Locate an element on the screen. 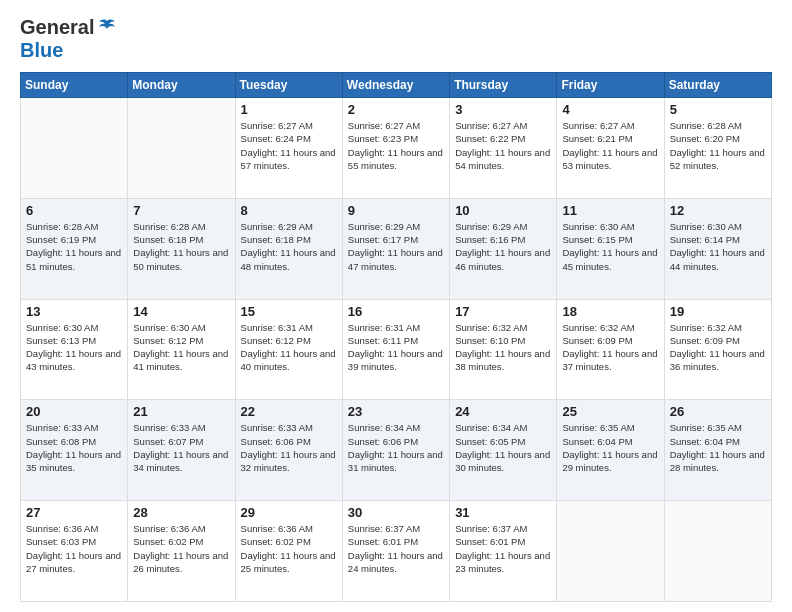  calendar-cell: 18Sunrise: 6:32 AMSunset: 6:09 PMDayligh… is located at coordinates (610, 350).